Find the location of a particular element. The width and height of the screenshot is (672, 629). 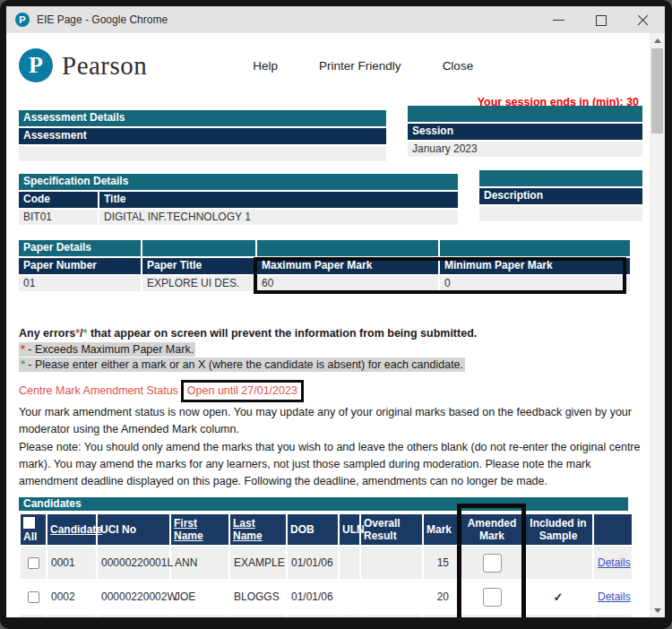

max-paper-mark-value: 60 is located at coordinates (348, 283).